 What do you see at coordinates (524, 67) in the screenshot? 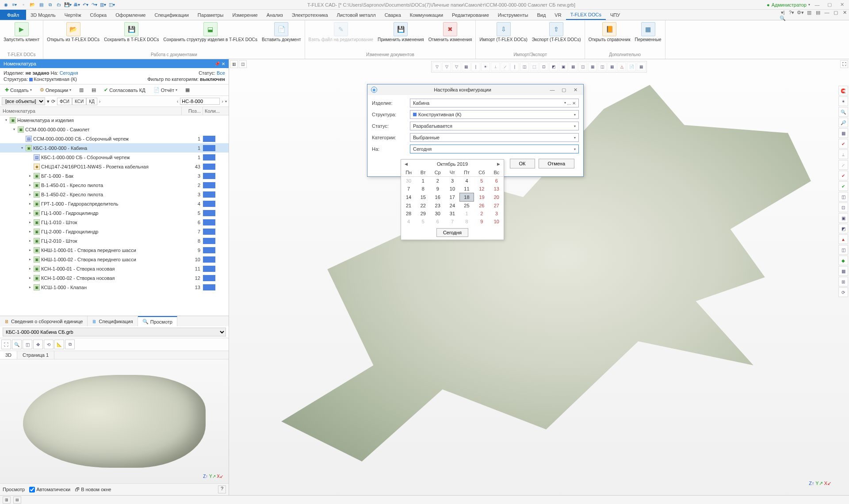
I see `vt-sel1-icon: ◫` at bounding box center [524, 67].